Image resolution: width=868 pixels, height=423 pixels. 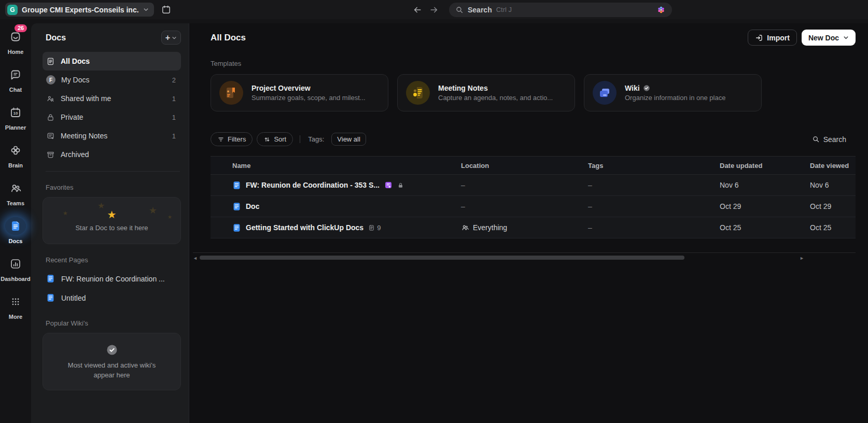 I want to click on sidebar-title: Docs, so click(x=56, y=38).